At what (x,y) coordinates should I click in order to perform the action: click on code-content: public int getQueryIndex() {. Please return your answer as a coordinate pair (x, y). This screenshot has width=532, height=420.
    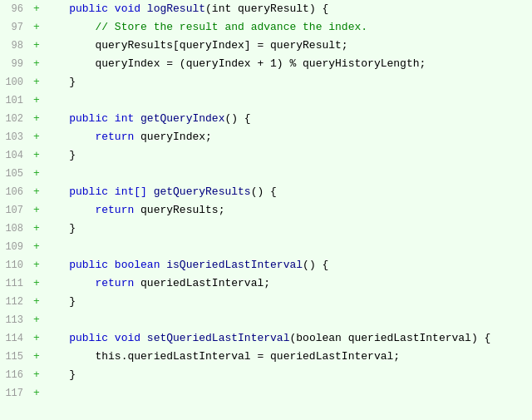
    Looking at the image, I should click on (288, 119).